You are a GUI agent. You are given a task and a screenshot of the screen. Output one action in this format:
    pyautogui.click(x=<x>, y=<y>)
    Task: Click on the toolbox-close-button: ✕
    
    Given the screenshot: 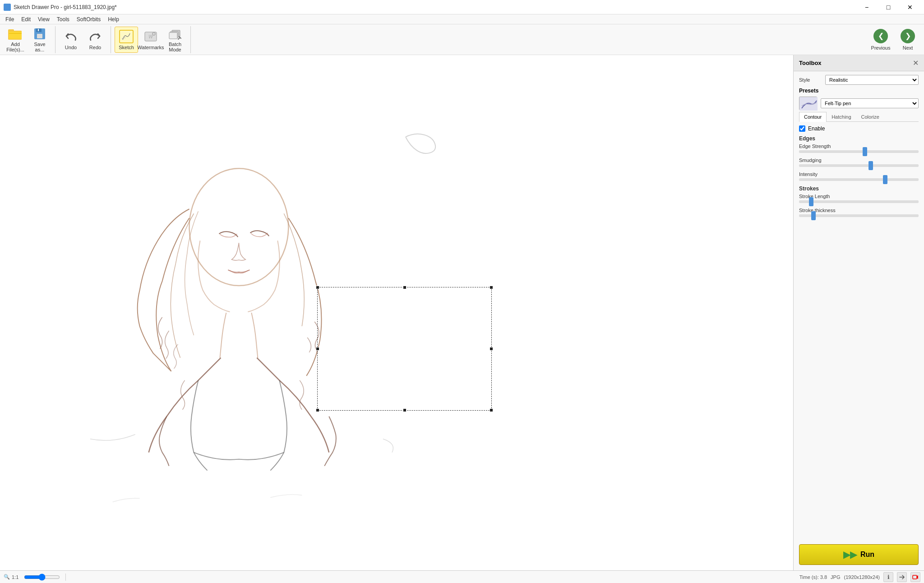 What is the action you would take?
    pyautogui.click(x=916, y=63)
    